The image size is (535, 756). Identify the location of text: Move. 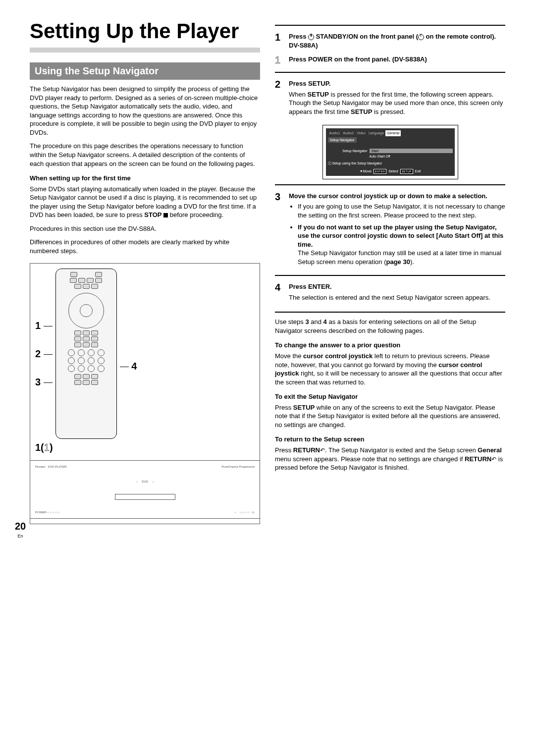
(368, 171).